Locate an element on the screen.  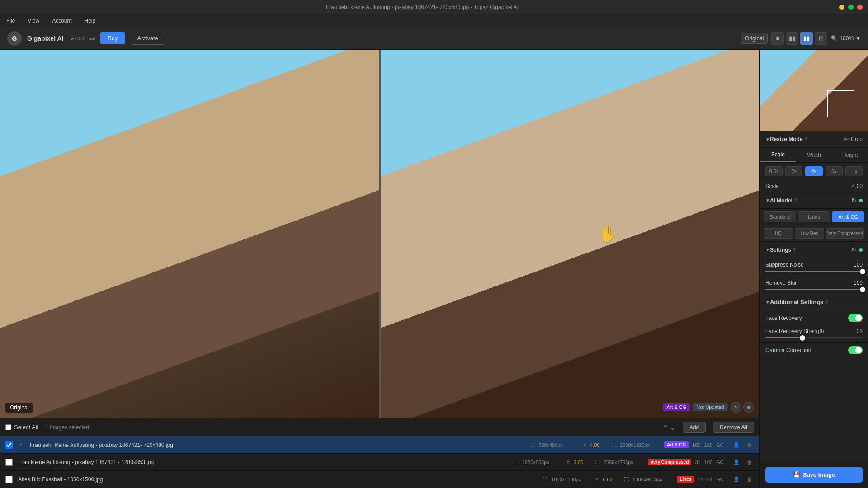
file-row: Frau kleine Auflösung - pixabay 1867421 … is located at coordinates (380, 462).